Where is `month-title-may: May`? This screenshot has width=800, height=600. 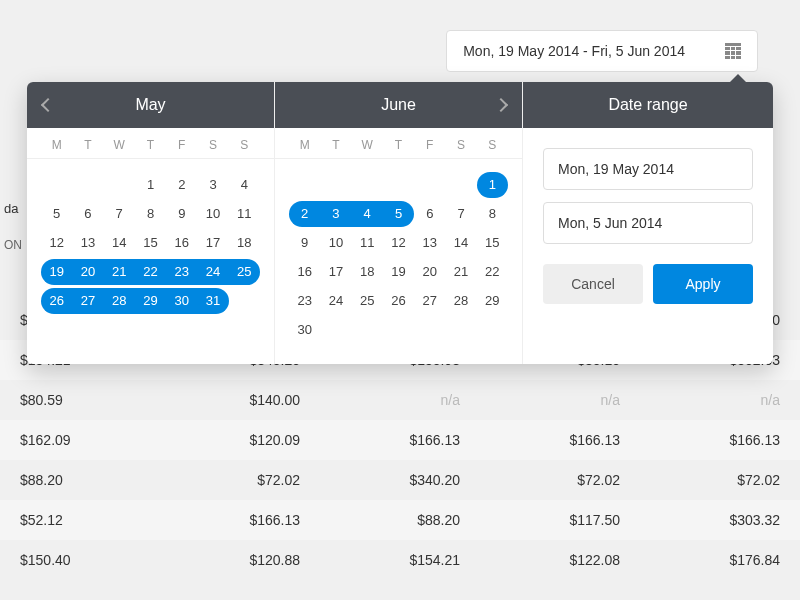 month-title-may: May is located at coordinates (150, 105).